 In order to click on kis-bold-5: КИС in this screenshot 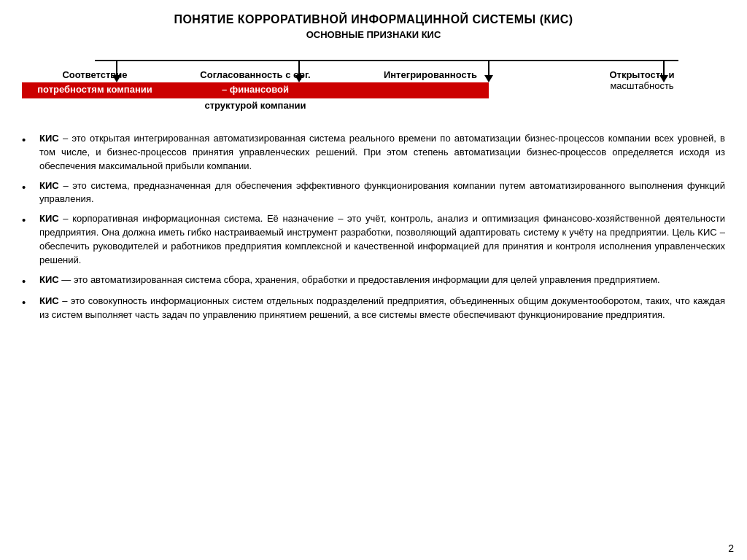, I will do `click(50, 300)`.